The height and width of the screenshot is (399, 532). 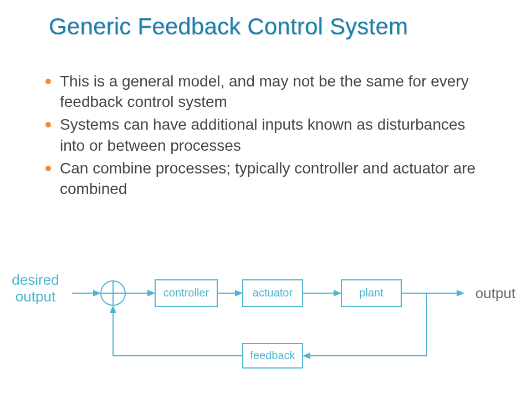 I want to click on arrow-fb-to-sum, so click(x=178, y=331).